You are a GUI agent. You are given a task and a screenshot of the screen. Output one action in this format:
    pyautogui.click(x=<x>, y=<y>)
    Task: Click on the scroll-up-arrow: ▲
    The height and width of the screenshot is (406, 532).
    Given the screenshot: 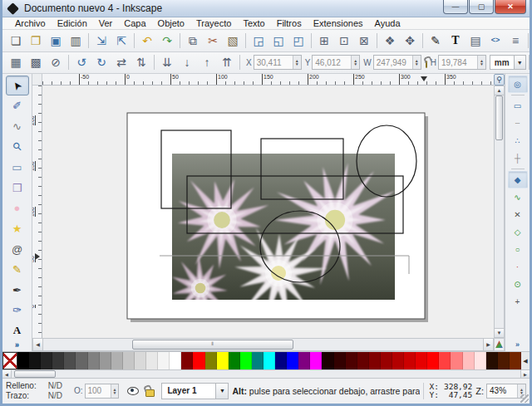 What is the action you would take?
    pyautogui.click(x=499, y=91)
    